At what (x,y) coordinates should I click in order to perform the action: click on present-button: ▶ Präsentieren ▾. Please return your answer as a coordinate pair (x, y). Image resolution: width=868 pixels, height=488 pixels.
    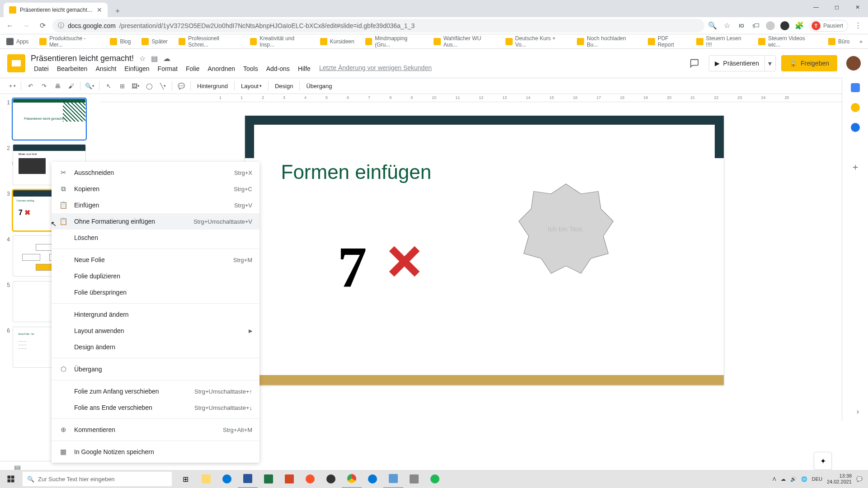
    Looking at the image, I should click on (742, 63).